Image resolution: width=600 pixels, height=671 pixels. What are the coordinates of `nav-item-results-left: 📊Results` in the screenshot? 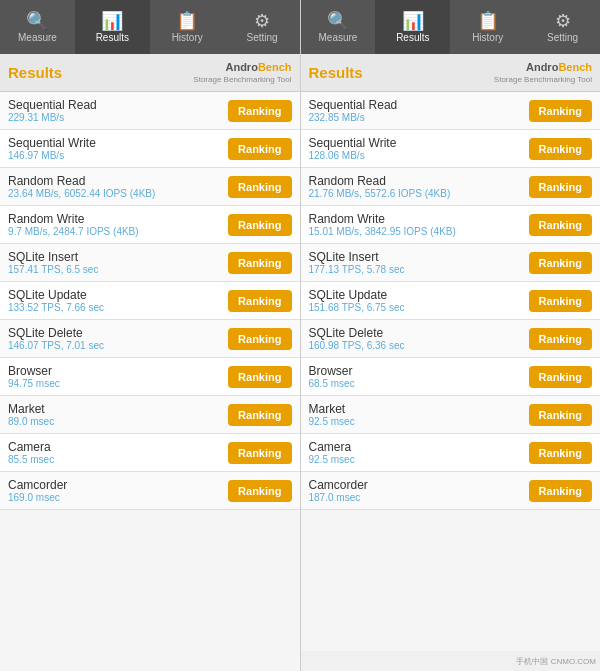 It's located at (112, 27).